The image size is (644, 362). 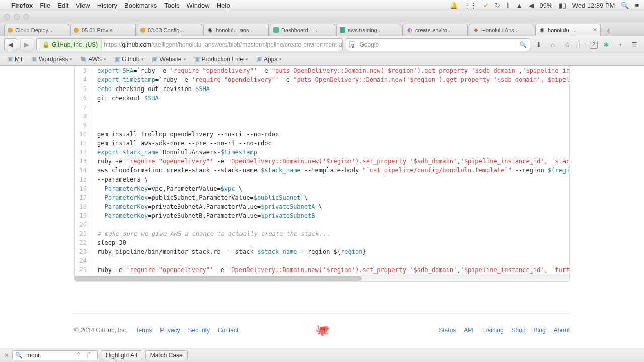 I want to click on clock: Wed 12:39 PM, so click(x=594, y=5).